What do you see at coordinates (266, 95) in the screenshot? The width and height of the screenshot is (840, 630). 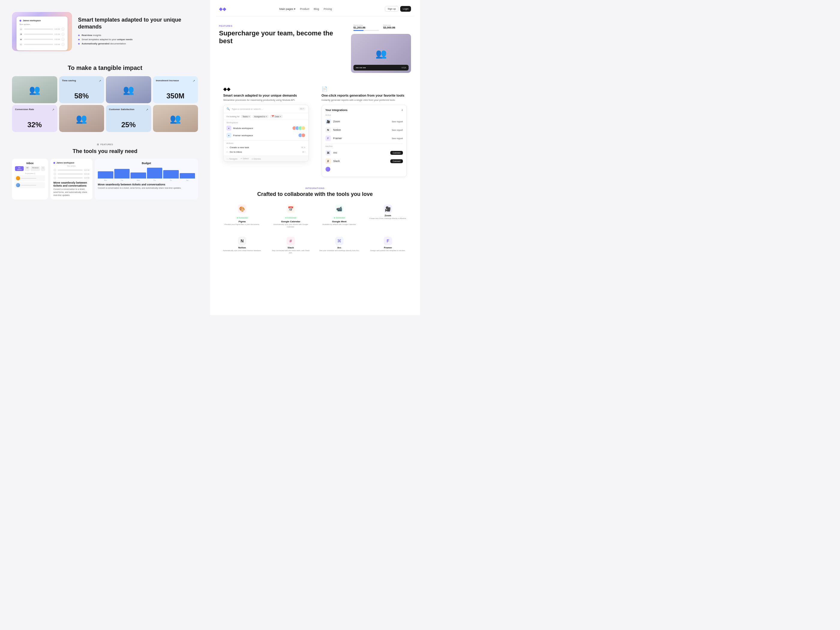 I see `search-feature-title: Smart search adapted to your unique dema…` at bounding box center [266, 95].